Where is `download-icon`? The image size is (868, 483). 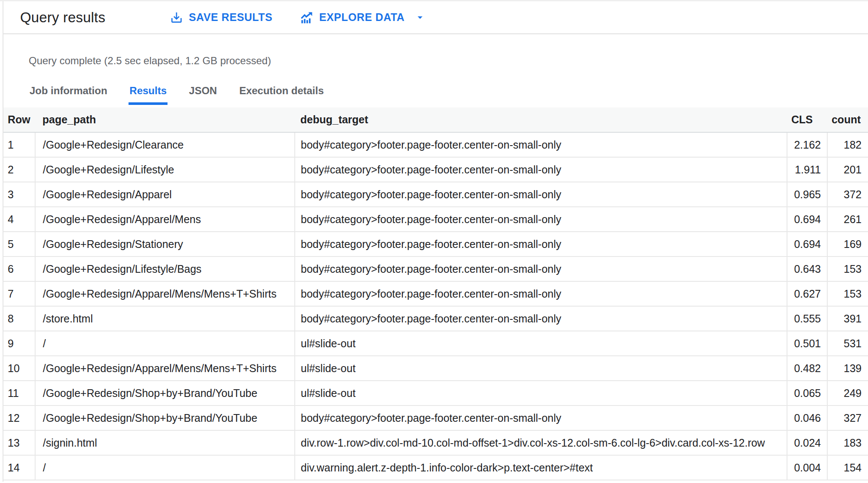 download-icon is located at coordinates (177, 18).